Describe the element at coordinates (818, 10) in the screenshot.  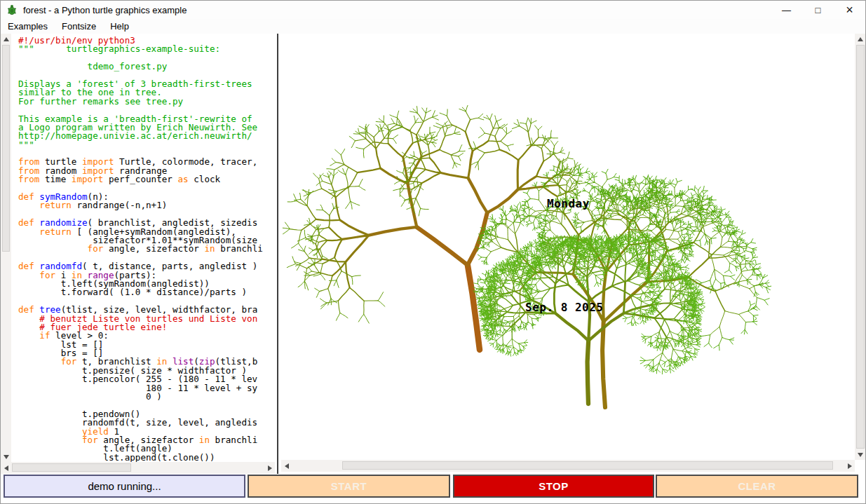
I see `maximize-button: □` at that location.